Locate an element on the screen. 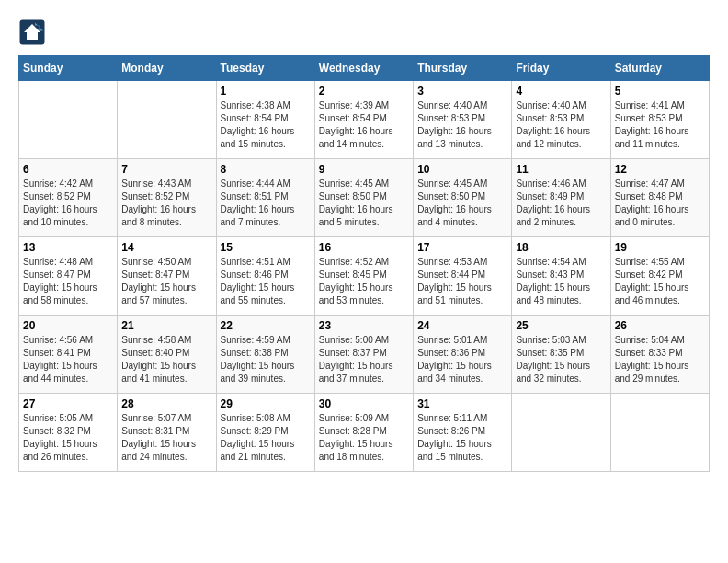  calendar-cell: 5Sunrise: 4:41 AM Sunset: 8:53 PM Daylig… is located at coordinates (660, 120).